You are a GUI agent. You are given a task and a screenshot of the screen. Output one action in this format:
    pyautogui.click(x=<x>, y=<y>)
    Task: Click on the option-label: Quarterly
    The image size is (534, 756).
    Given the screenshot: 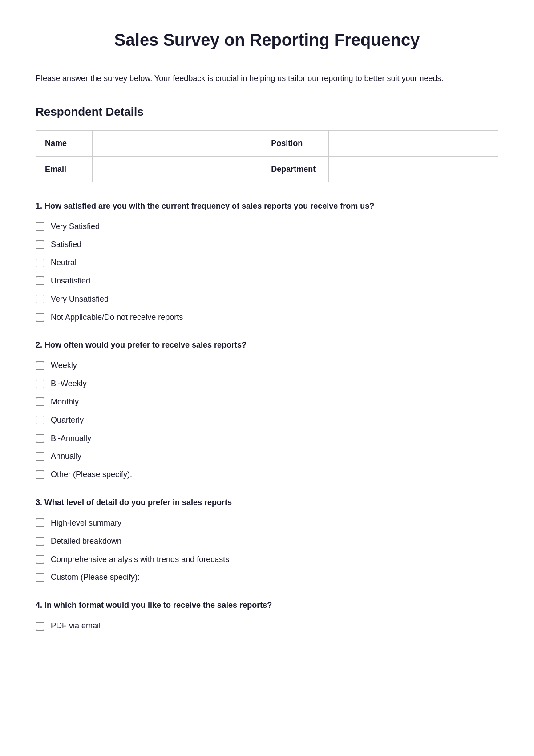 What is the action you would take?
    pyautogui.click(x=67, y=420)
    